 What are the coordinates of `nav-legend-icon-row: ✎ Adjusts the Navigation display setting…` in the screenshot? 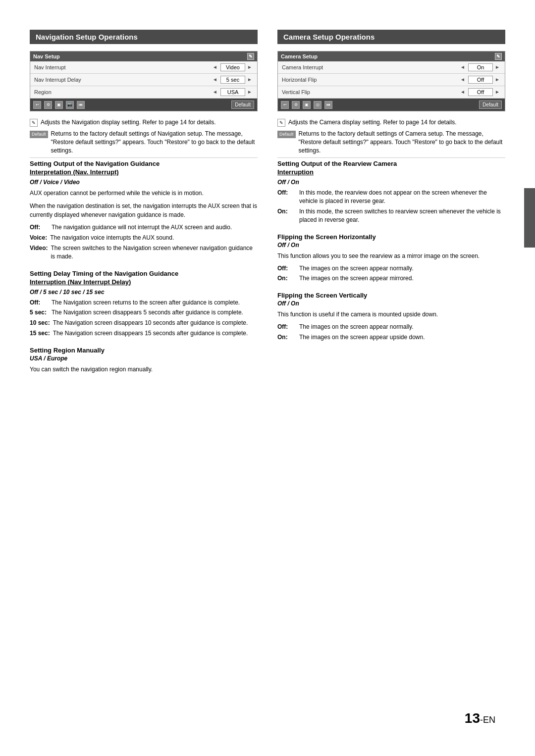 It's located at (144, 123).